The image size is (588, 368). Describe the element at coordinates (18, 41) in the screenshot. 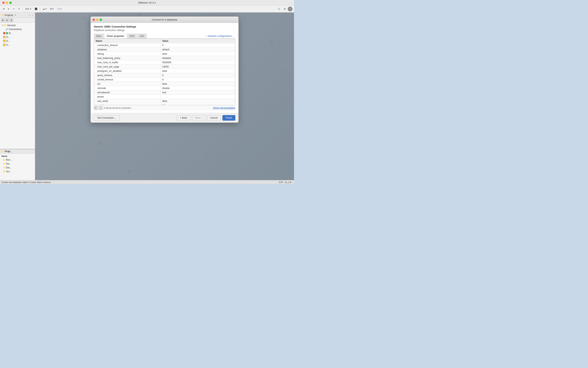

I see `sidebar-item-d2: 📁 D...` at that location.